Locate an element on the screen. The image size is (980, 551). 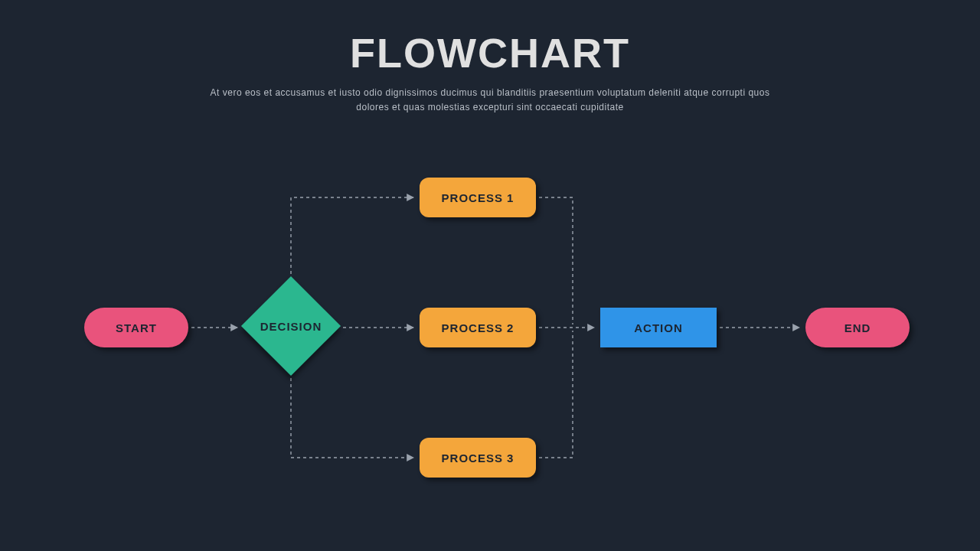
node-process-1: PROCESS 1 is located at coordinates (478, 197).